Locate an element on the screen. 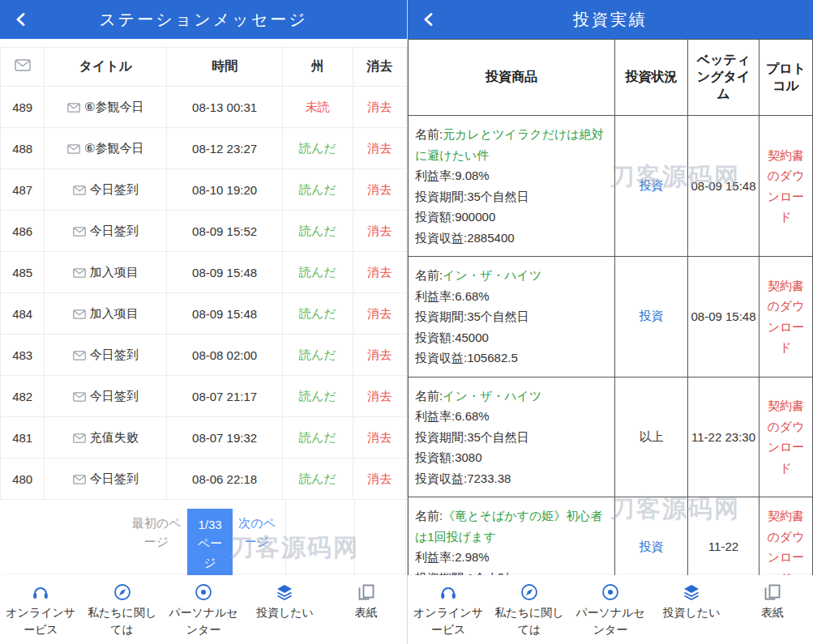 The height and width of the screenshot is (644, 813). message-id: 485 is located at coordinates (23, 272).